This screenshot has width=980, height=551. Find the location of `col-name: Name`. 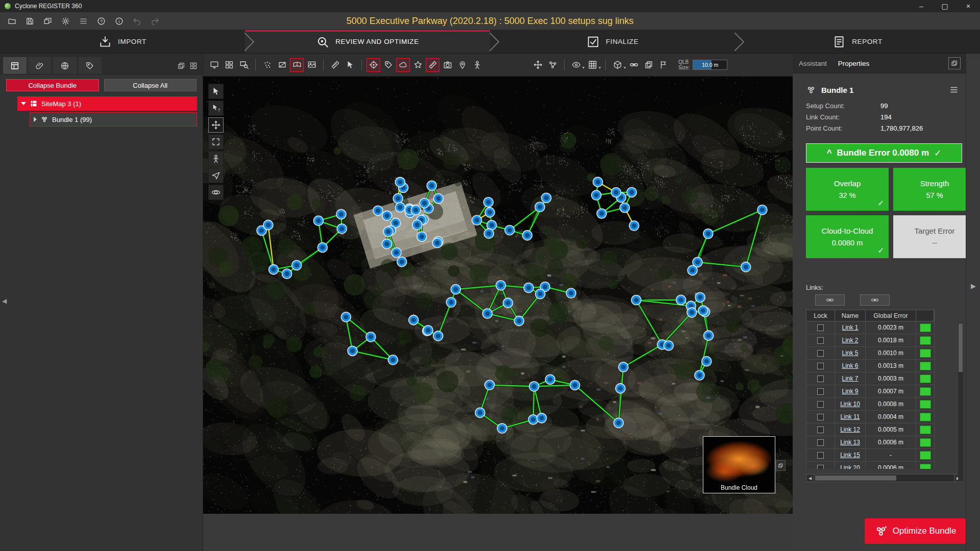

col-name: Name is located at coordinates (850, 315).